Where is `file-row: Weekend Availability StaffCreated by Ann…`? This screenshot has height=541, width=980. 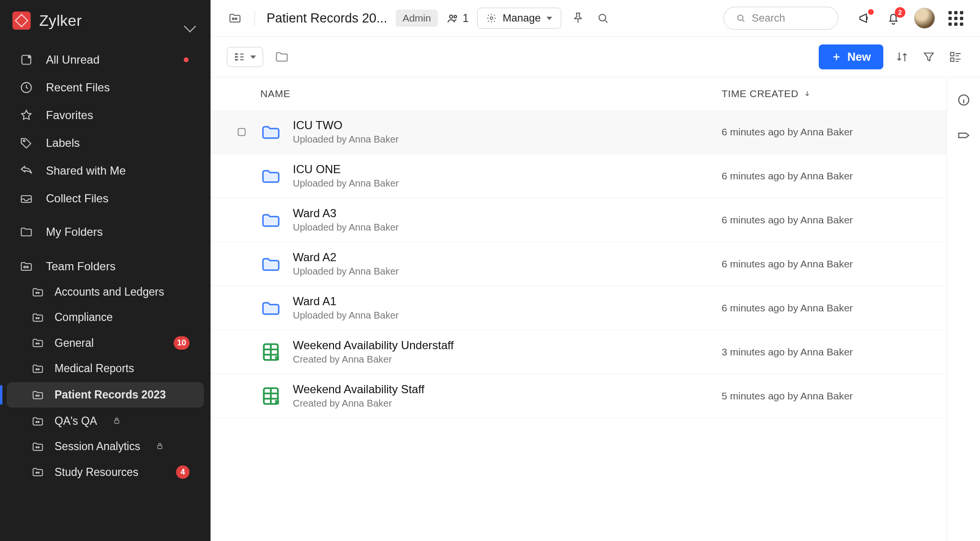 file-row: Weekend Availability StaffCreated by Ann… is located at coordinates (579, 396).